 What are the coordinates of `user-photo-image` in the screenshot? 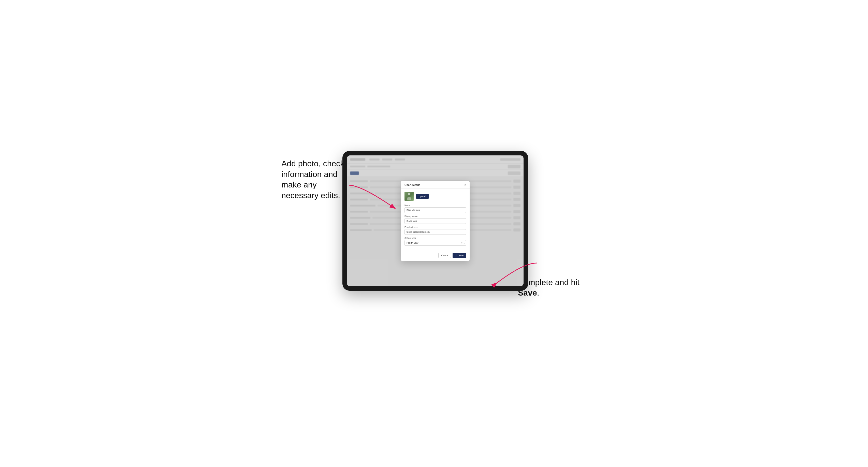 It's located at (409, 196).